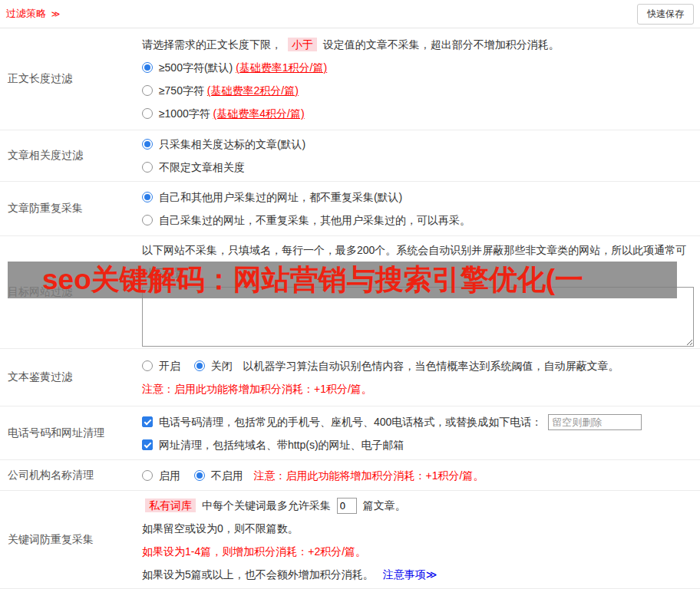  What do you see at coordinates (163, 475) in the screenshot?
I see `radio-option-company-on: 启用` at bounding box center [163, 475].